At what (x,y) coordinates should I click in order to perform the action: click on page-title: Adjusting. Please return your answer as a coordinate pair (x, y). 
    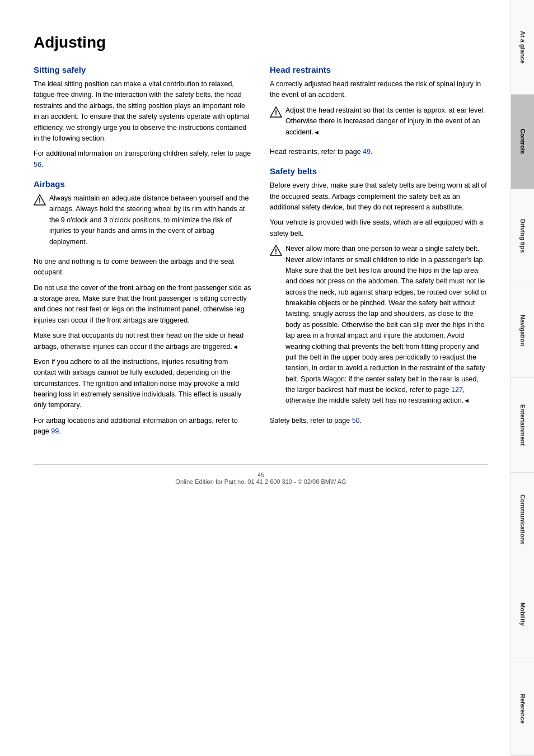
    Looking at the image, I should click on (261, 43).